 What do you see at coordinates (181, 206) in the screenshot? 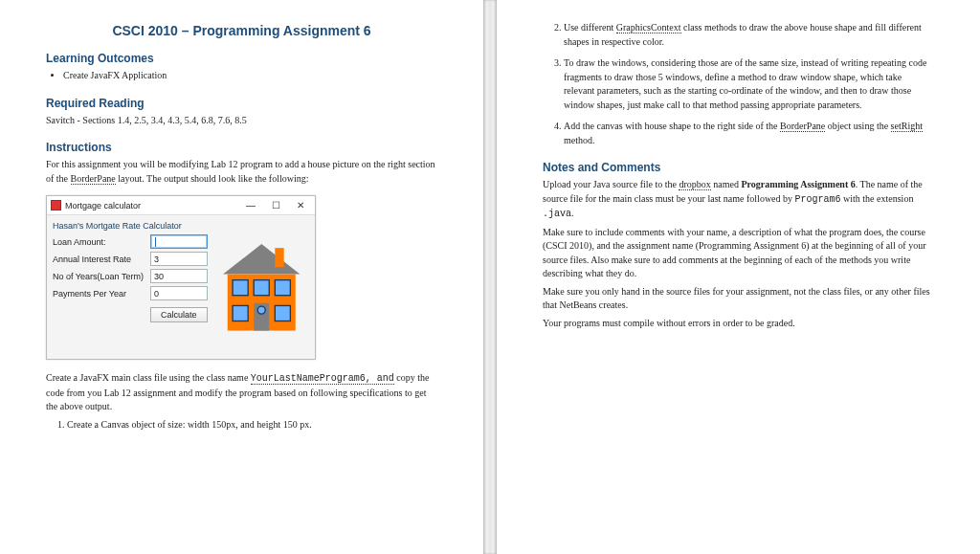
I see `window-titlebar: Mortgage calculator — ☐ ✕` at bounding box center [181, 206].